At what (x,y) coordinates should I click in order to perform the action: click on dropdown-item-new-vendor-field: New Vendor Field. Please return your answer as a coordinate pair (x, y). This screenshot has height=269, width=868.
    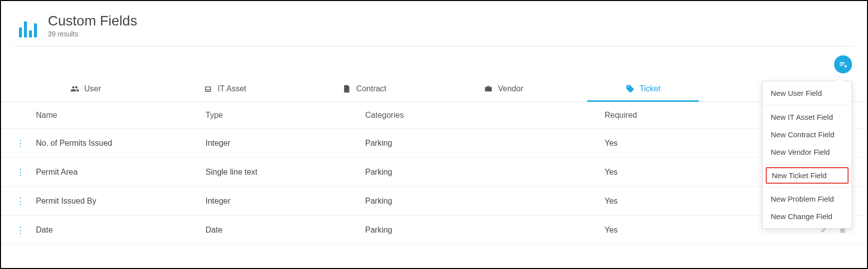
    Looking at the image, I should click on (807, 152).